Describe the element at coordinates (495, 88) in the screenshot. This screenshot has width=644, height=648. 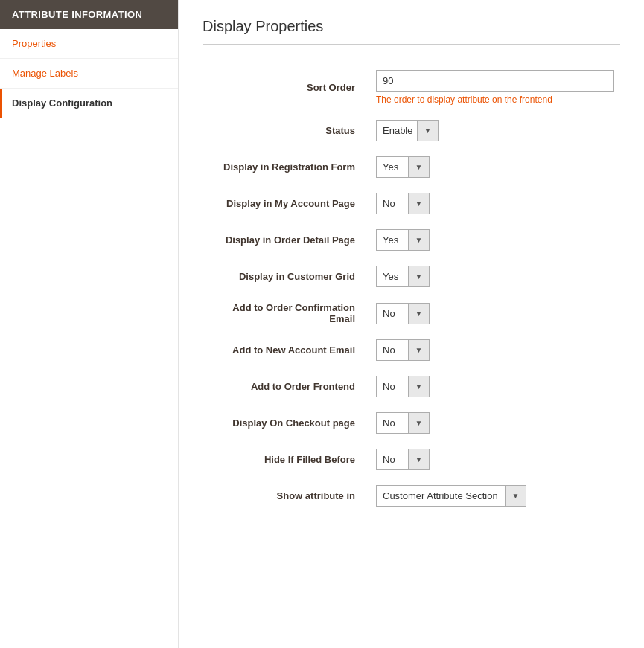
I see `field-cell-sort-order: The order to display attribute on the fr…` at that location.